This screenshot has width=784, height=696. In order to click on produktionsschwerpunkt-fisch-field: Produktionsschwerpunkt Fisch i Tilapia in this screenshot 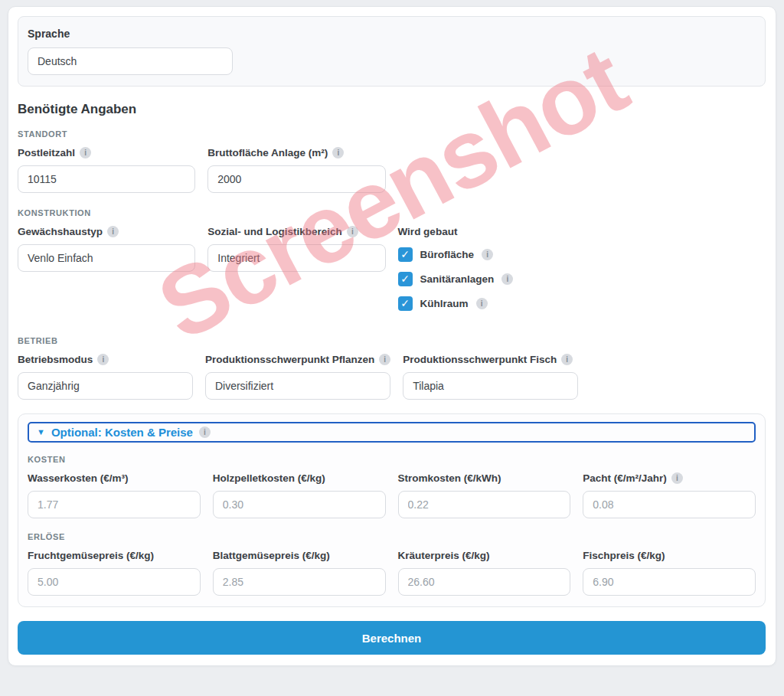, I will do `click(490, 377)`.